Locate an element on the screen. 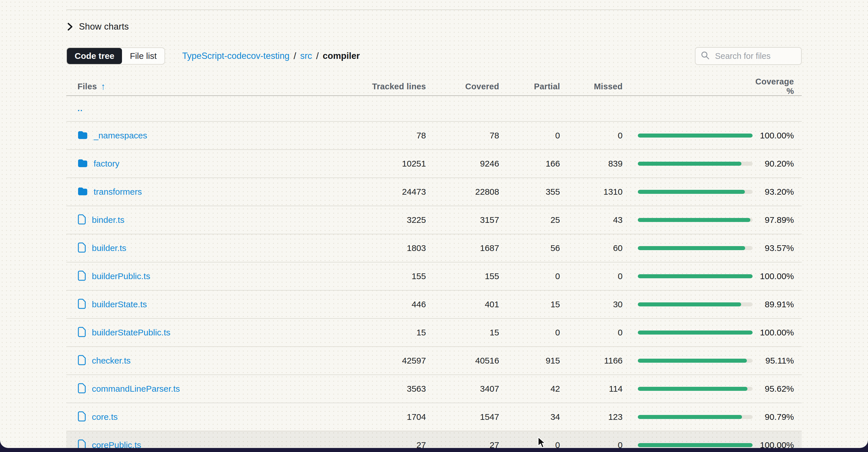 Image resolution: width=868 pixels, height=452 pixels. column-header-missed: Missed is located at coordinates (591, 87).